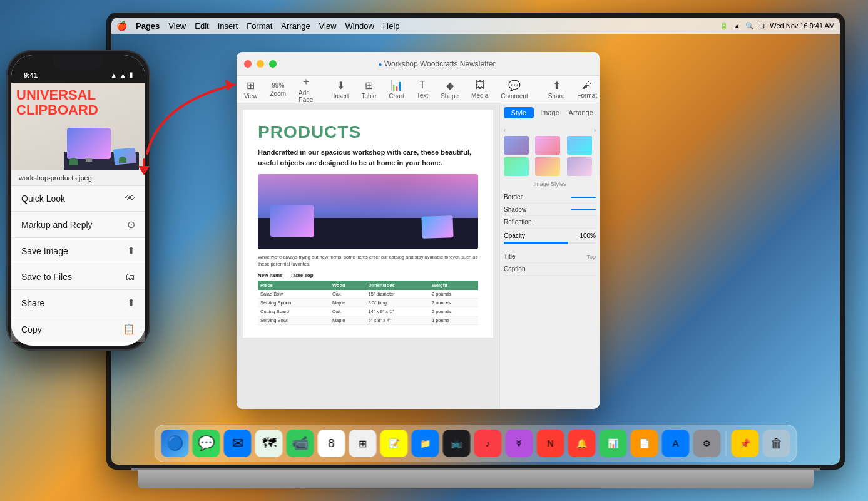 The width and height of the screenshot is (868, 501). Describe the element at coordinates (78, 251) in the screenshot. I see `menu-item-save-image: Save Image ⬆` at that location.